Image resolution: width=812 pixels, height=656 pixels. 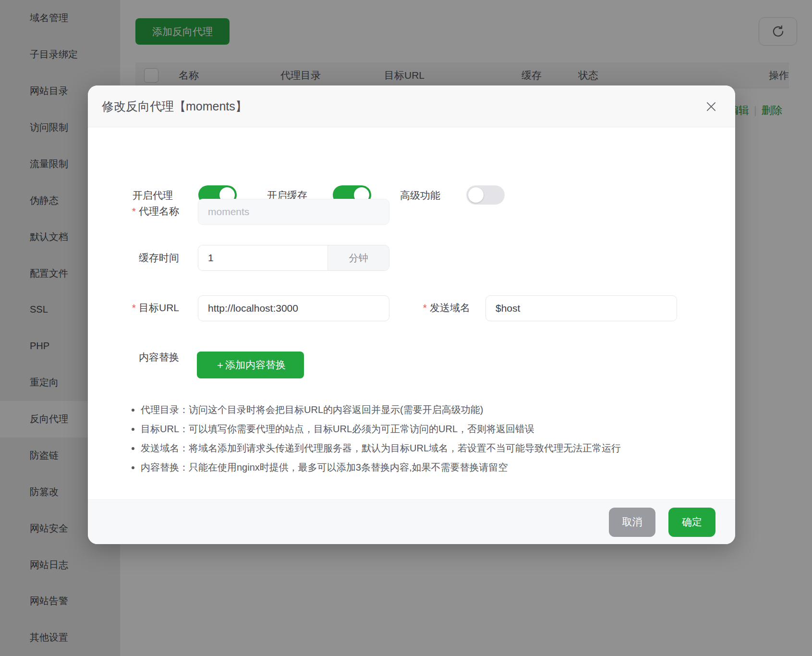 I want to click on modal-title: 修改反向代理【moments】, so click(x=175, y=107).